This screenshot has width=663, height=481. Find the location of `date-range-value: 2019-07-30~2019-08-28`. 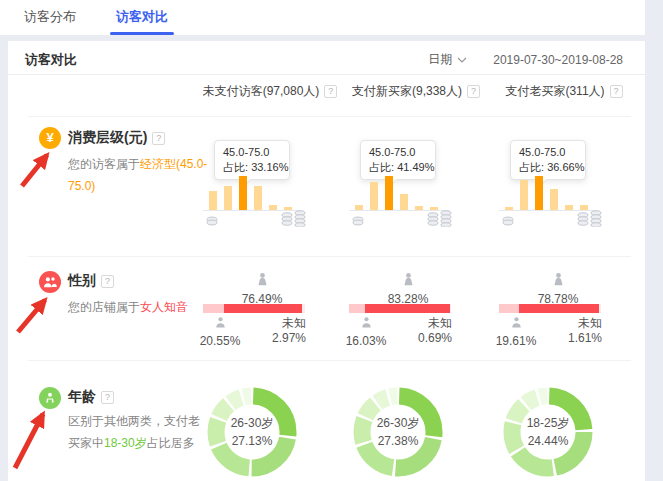

date-range-value: 2019-07-30~2019-08-28 is located at coordinates (558, 60).